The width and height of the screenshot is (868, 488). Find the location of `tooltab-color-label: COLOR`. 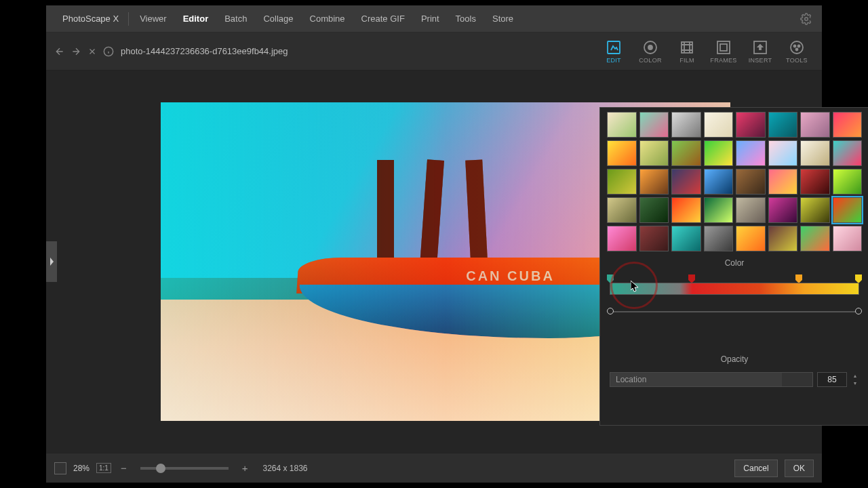

tooltab-color-label: COLOR is located at coordinates (650, 60).